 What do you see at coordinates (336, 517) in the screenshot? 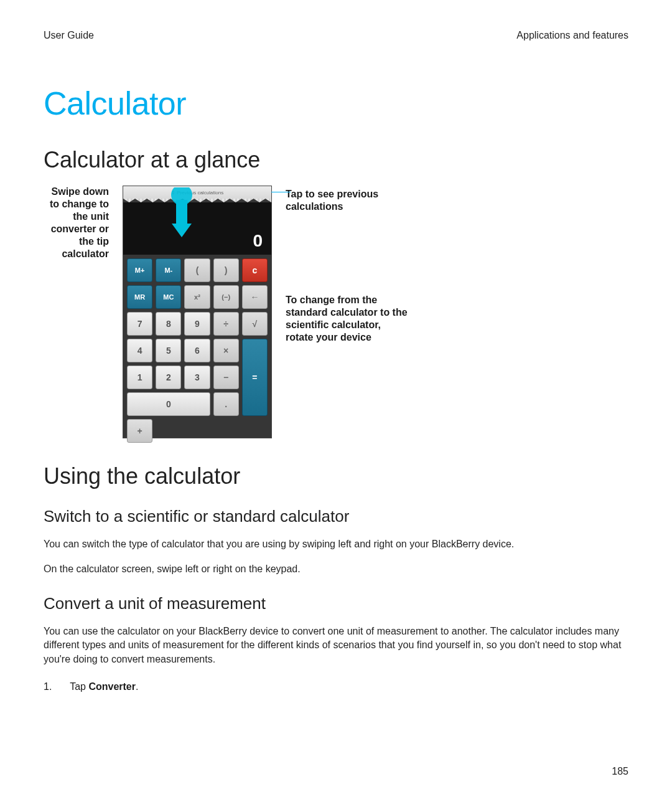
I see `subsection-switch: Switch to a scientific or standard calcu…` at bounding box center [336, 517].